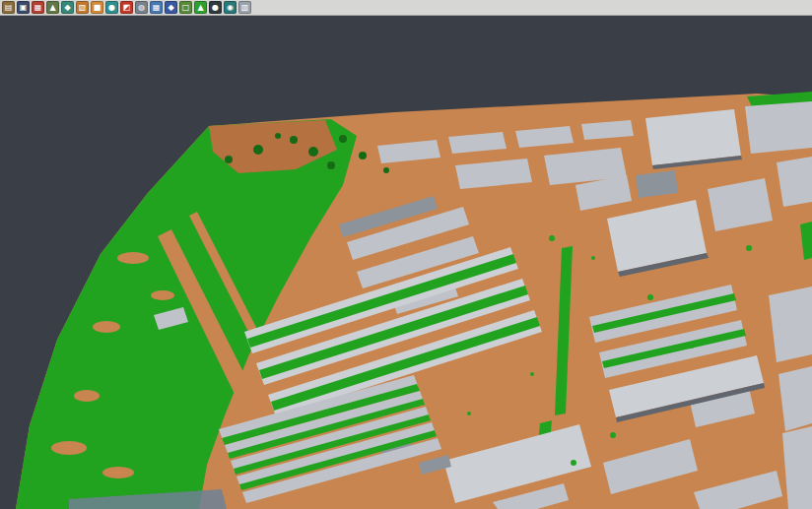 Image resolution: width=812 pixels, height=509 pixels. Describe the element at coordinates (231, 8) in the screenshot. I see `camera-icon: ◉` at that location.